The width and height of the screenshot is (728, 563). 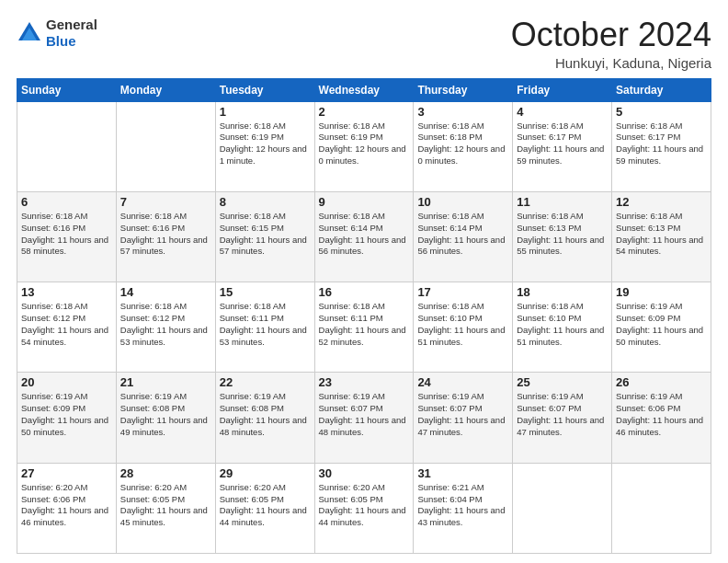 What do you see at coordinates (364, 90) in the screenshot?
I see `calendar-day-header: Wednesday` at bounding box center [364, 90].